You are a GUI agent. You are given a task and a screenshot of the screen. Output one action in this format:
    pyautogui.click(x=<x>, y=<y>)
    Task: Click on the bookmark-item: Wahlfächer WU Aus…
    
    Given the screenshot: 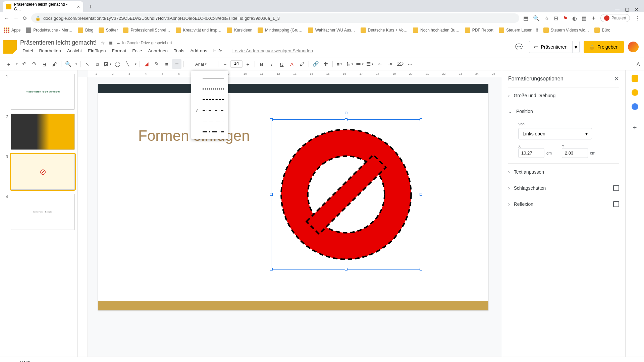 What is the action you would take?
    pyautogui.click(x=331, y=30)
    